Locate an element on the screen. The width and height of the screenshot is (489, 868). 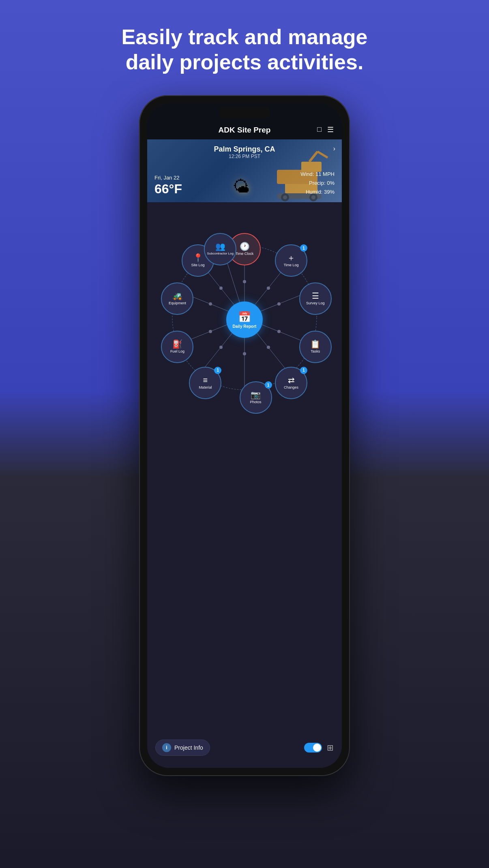
subcontractor-log-button: 👥 Subcontractor Log is located at coordinates (220, 249).